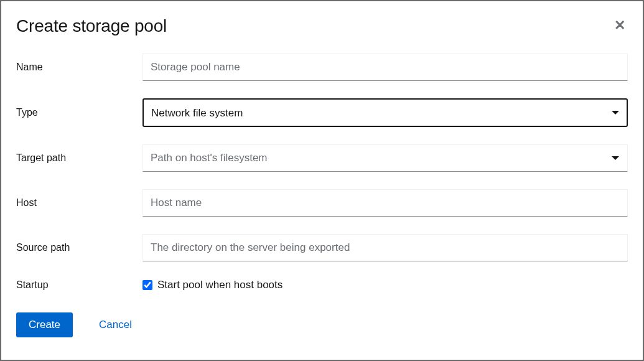 This screenshot has height=361, width=644. What do you see at coordinates (322, 285) in the screenshot?
I see `form-row-startup: Startup Start pool when host boots` at bounding box center [322, 285].